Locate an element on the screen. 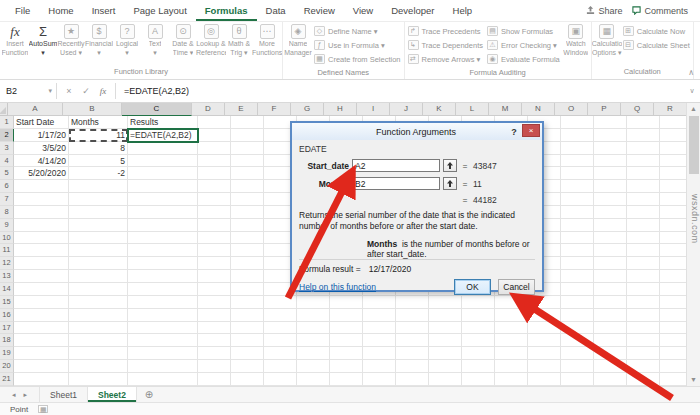 This screenshot has width=700, height=415. row-header-15: 15 is located at coordinates (7, 302).